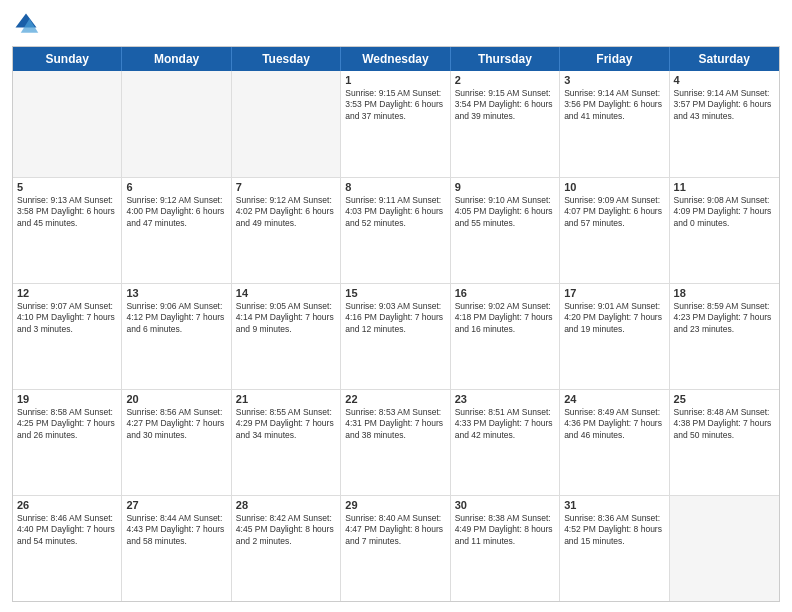 Image resolution: width=792 pixels, height=612 pixels. What do you see at coordinates (396, 124) in the screenshot?
I see `calendar-cell: 1Sunrise: 9:15 AM Sunset: 3:53 PM Daylig…` at bounding box center [396, 124].